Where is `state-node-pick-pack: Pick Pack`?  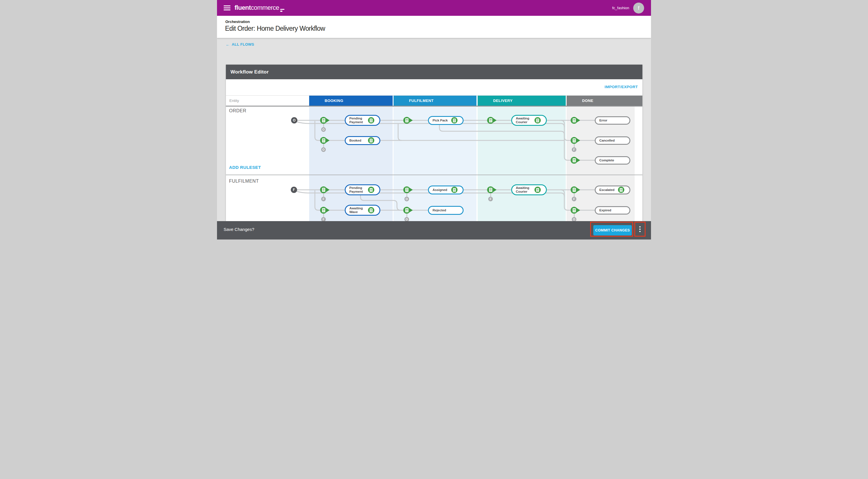 state-node-pick-pack: Pick Pack is located at coordinates (446, 121).